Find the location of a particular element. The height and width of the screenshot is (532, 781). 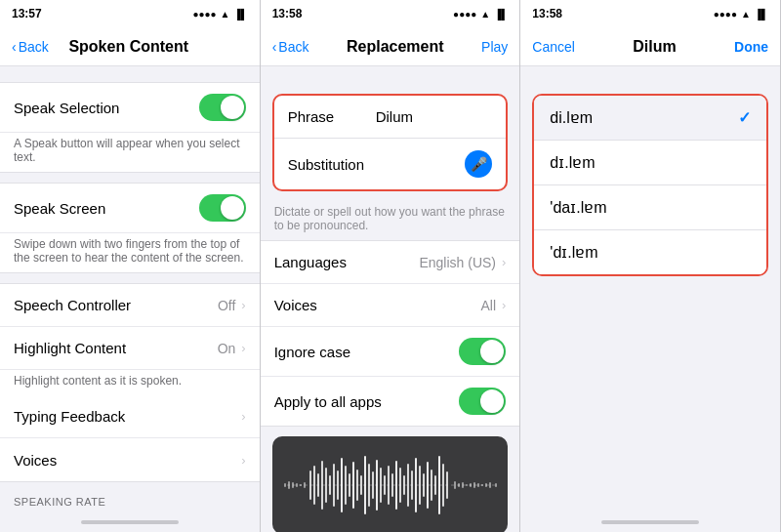

typing-feedback-label: Typing Feedback is located at coordinates (69, 416).